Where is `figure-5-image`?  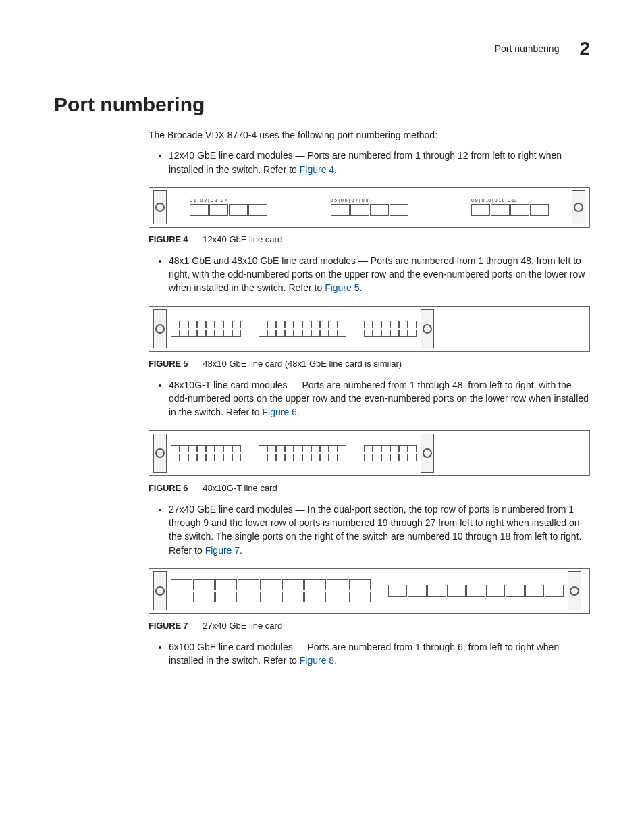
figure-5-image is located at coordinates (369, 329).